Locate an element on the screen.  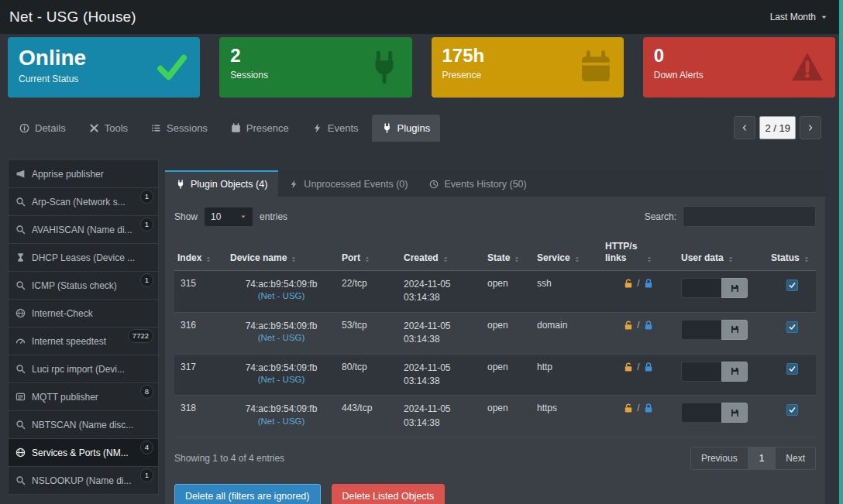
sidebar-item-internet-check: Internet-Check is located at coordinates (84, 313).